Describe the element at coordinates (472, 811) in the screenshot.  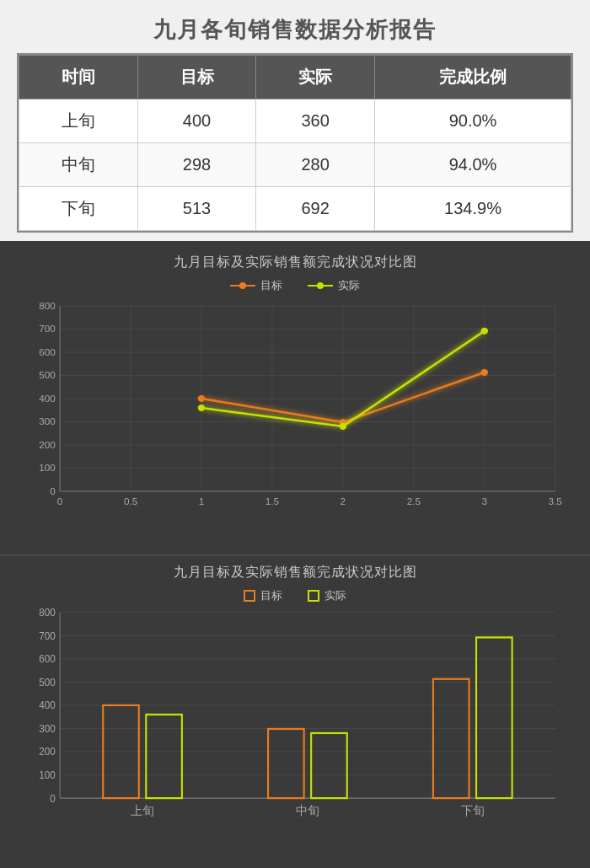
I see `svg-text: 下旬` at that location.